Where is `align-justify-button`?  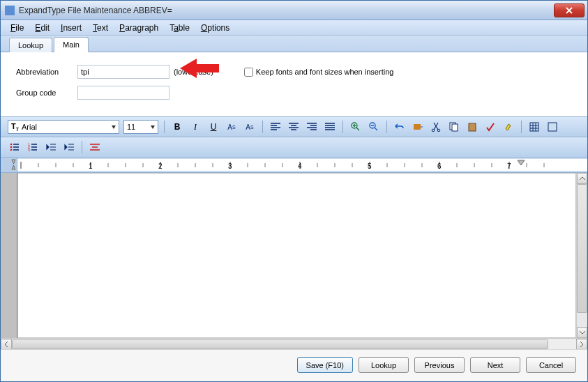 align-justify-button is located at coordinates (330, 127).